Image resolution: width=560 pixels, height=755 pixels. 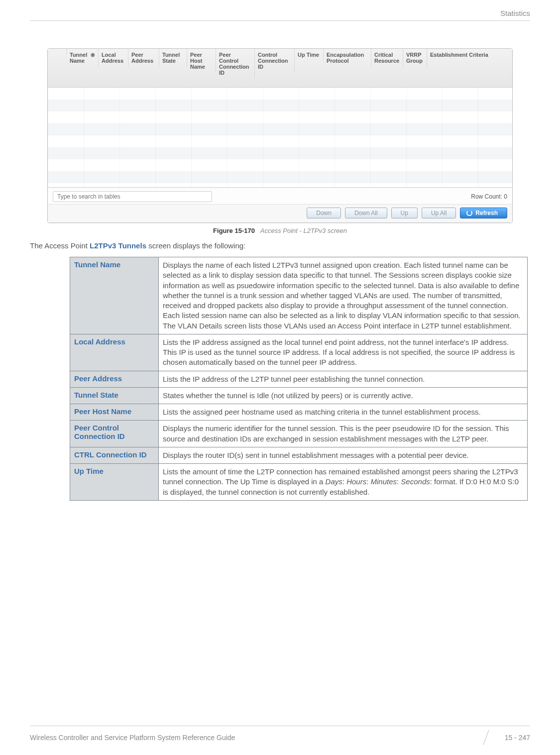 What do you see at coordinates (113, 58) in the screenshot?
I see `col-label: Local Address` at bounding box center [113, 58].